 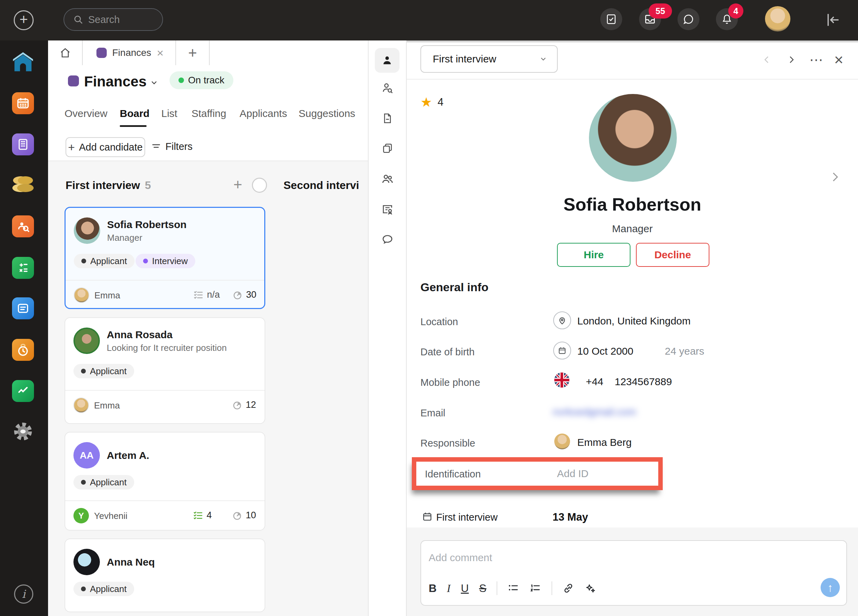 I want to click on candidate-search-tab, so click(x=387, y=88).